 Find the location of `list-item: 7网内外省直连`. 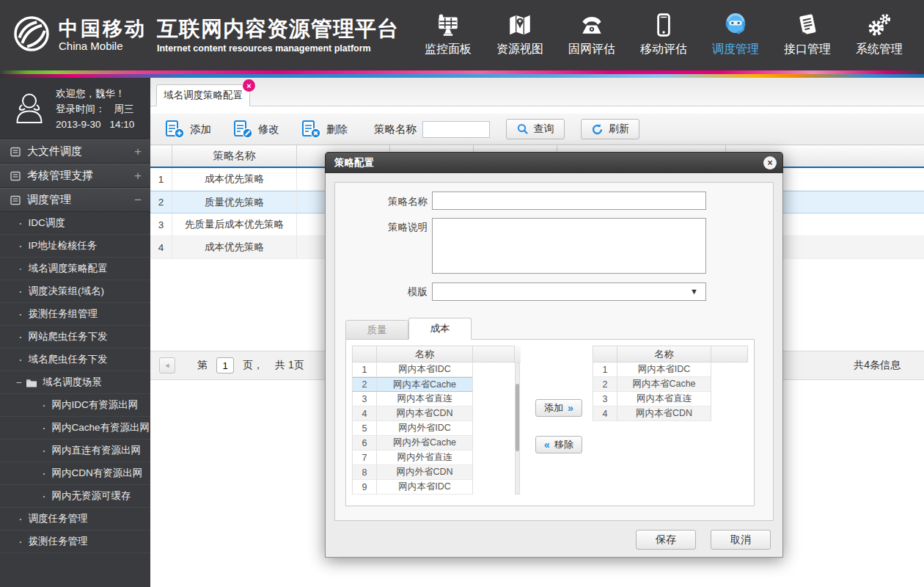

list-item: 7网内外省直连 is located at coordinates (436, 458).